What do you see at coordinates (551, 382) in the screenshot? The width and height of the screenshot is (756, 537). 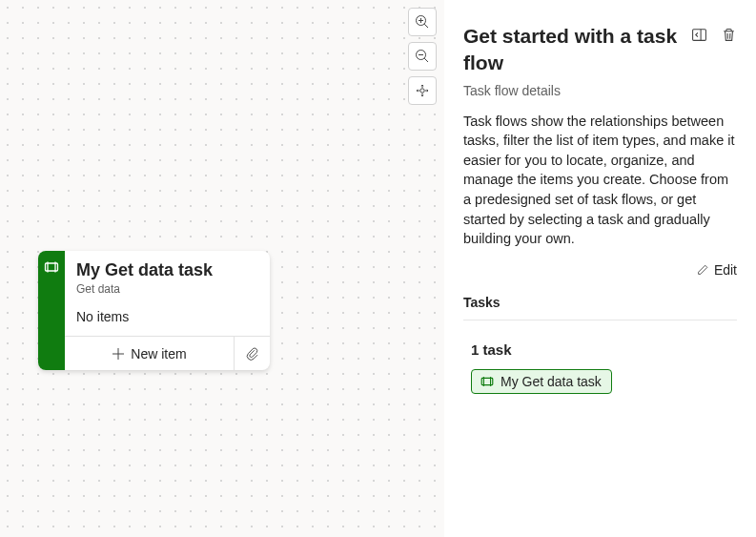 I see `task-chip-label: My Get data task` at bounding box center [551, 382].